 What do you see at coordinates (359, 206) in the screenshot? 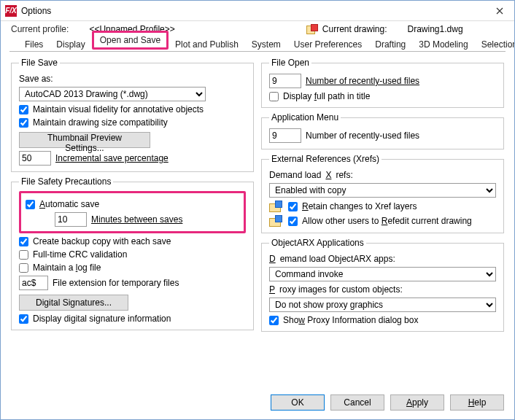
I see `xref-retain-label: Retain changes to Xref layers` at bounding box center [359, 206].